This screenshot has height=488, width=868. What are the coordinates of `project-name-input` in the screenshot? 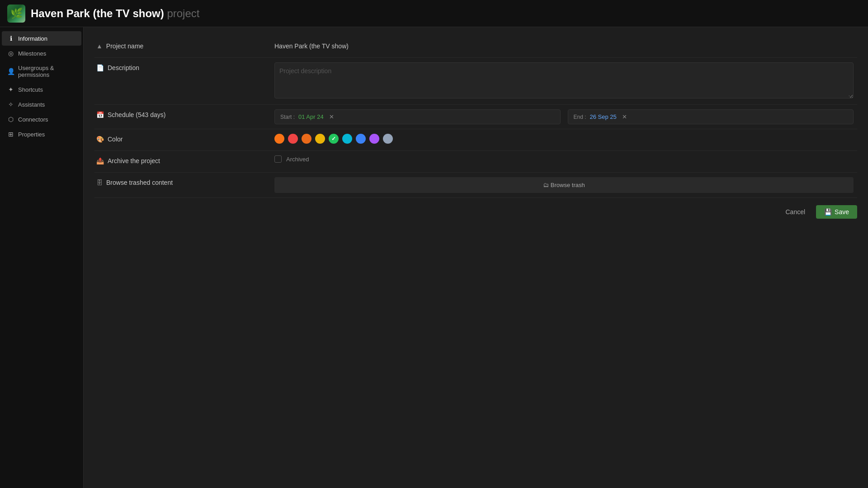 It's located at (564, 46).